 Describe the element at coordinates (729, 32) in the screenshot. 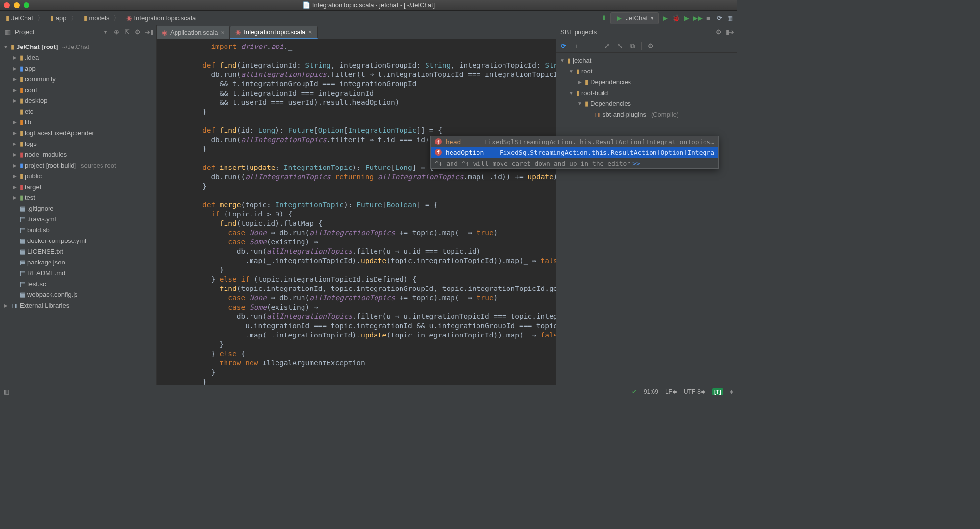

I see `hide-icon: ▮➔` at that location.